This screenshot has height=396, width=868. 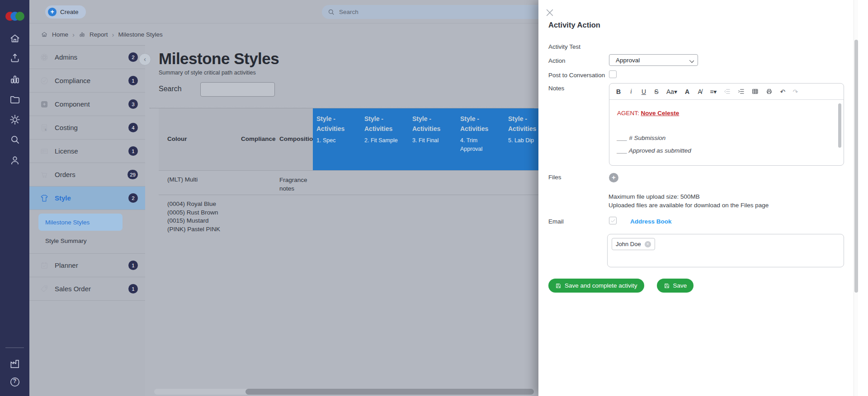 I want to click on save-button: Save, so click(x=675, y=285).